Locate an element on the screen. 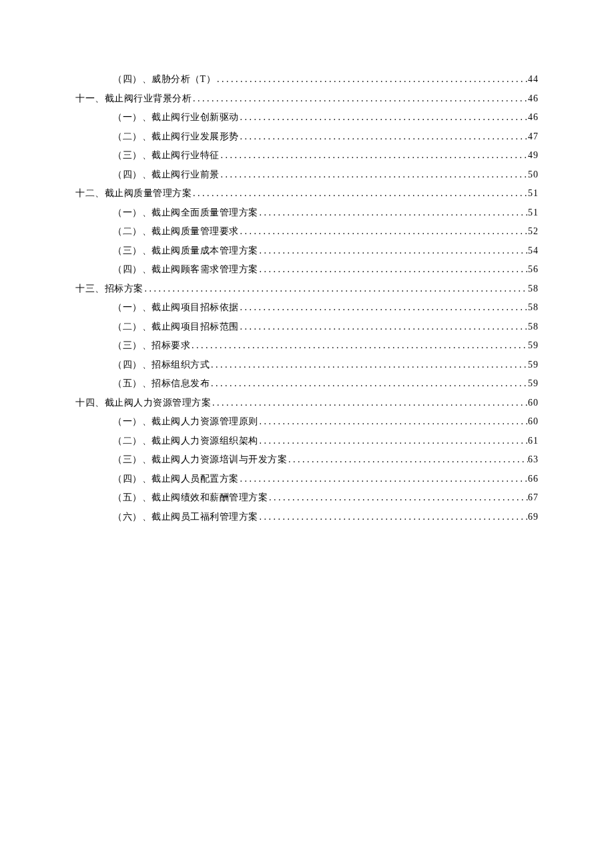 The width and height of the screenshot is (614, 868). toc-entry-title: 十四、截止阀人力资源管理方案 is located at coordinates (143, 403).